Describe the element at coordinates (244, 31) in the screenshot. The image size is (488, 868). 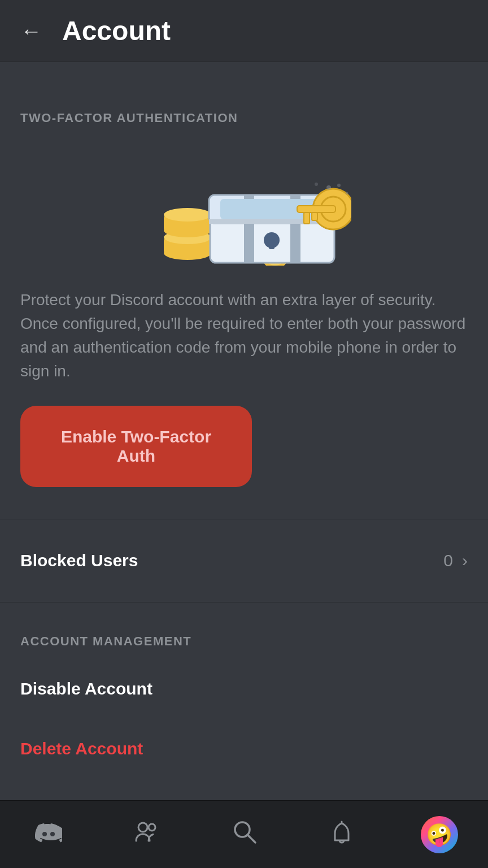
I see `header: ← Account` at that location.